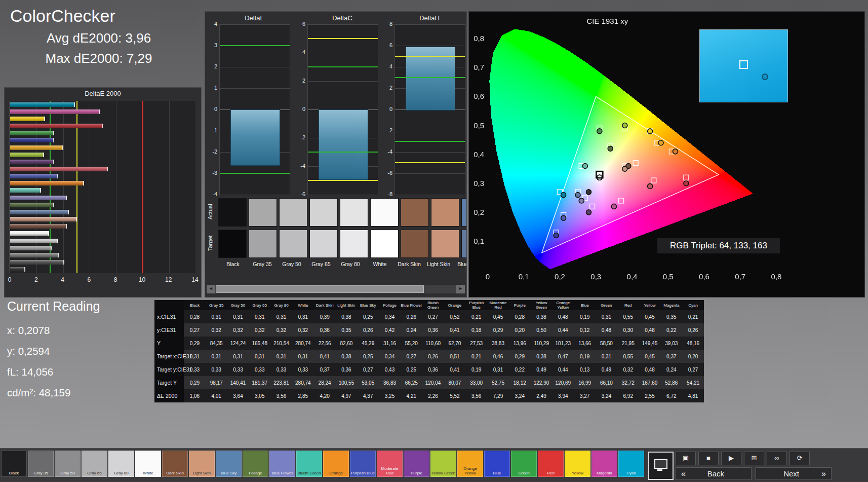  What do you see at coordinates (282, 383) in the screenshot?
I see `table-cell: 223,81` at bounding box center [282, 383].